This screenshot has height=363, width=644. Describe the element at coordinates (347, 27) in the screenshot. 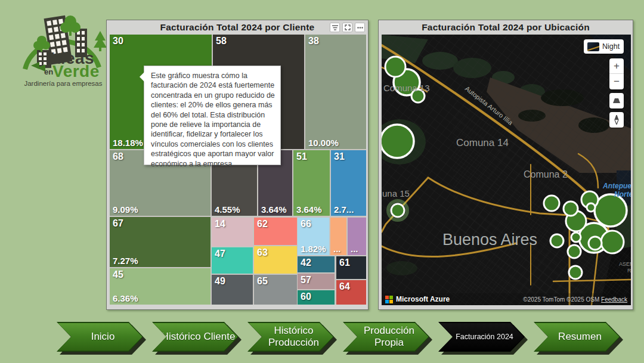

I see `focus-mode-icon` at that location.